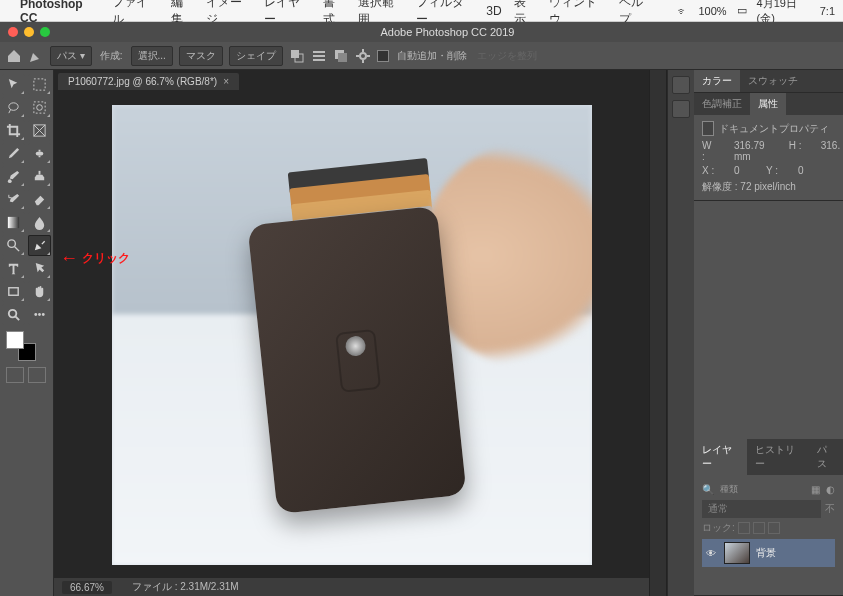 The height and width of the screenshot is (596, 843). Describe the element at coordinates (709, 170) in the screenshot. I see `prop-x-label: X :` at that location.